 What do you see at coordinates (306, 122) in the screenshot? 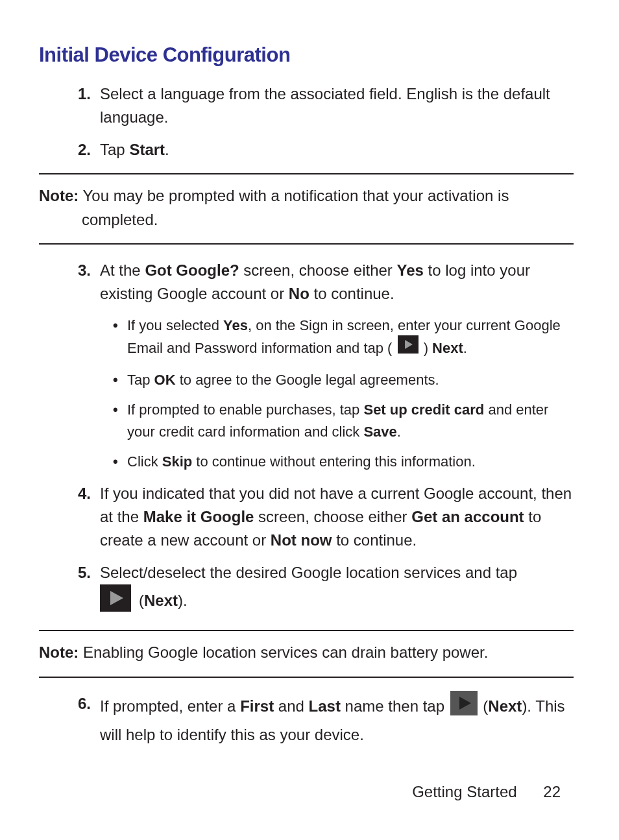
I see `step-list: 1. Select a language from the associated…` at bounding box center [306, 122].